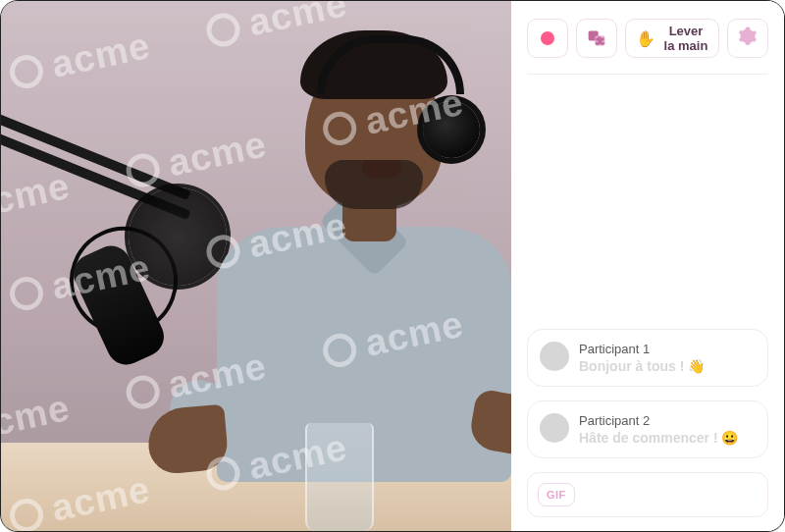  Describe the element at coordinates (748, 38) in the screenshot. I see `gear-icon` at that location.